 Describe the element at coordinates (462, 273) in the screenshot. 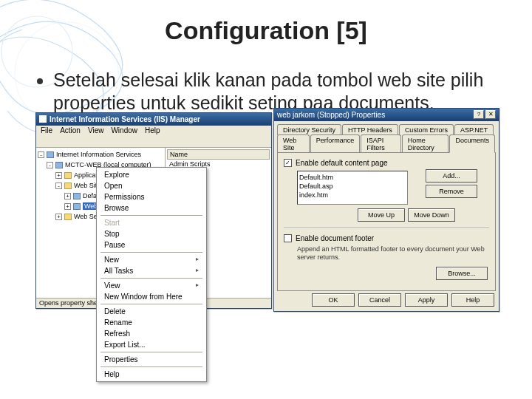

I see `browse-button: Browse...` at that location.